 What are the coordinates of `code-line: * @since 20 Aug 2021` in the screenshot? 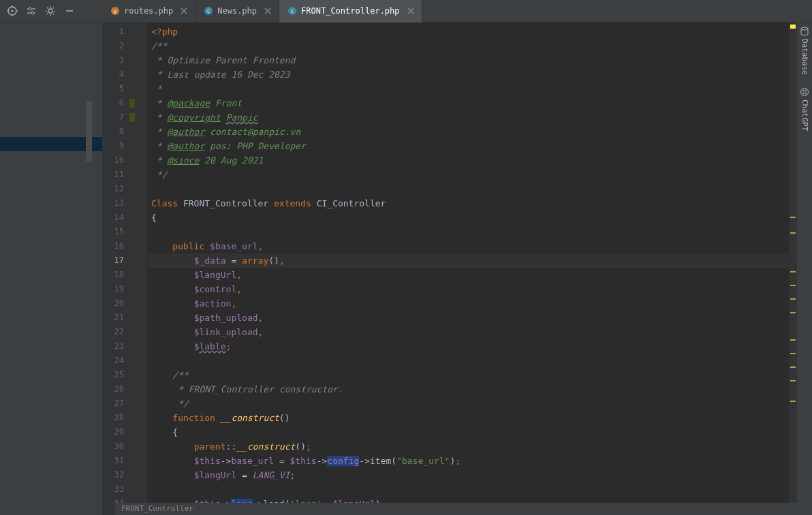 It's located at (473, 161).